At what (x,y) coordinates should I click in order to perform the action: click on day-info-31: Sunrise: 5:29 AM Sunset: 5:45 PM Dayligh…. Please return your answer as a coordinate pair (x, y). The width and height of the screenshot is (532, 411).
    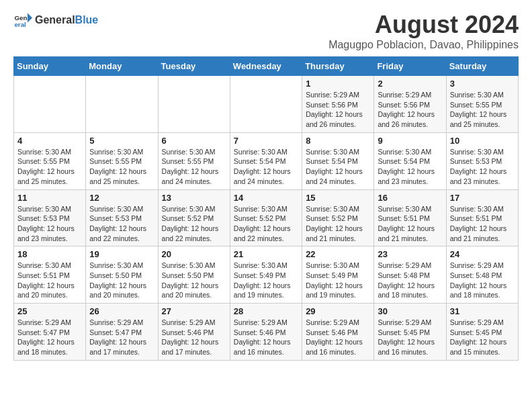
    Looking at the image, I should click on (482, 337).